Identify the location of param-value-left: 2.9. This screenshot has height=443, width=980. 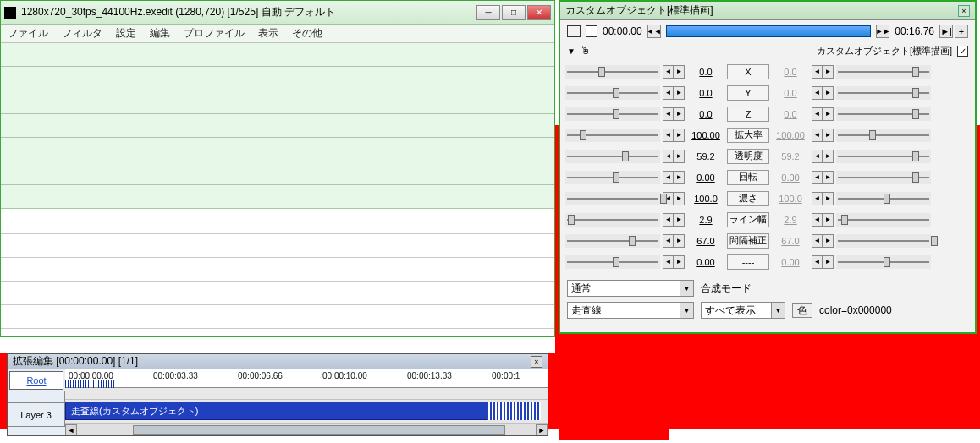
(706, 220).